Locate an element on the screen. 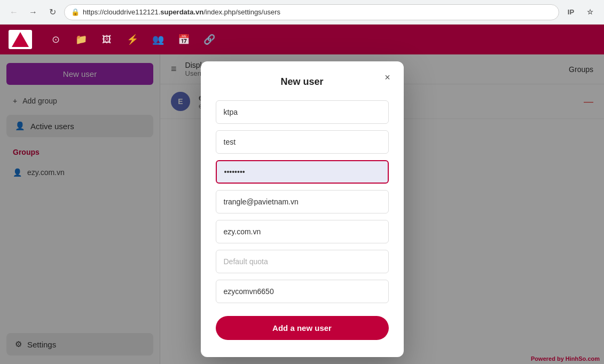  logo-area is located at coordinates (20, 39).